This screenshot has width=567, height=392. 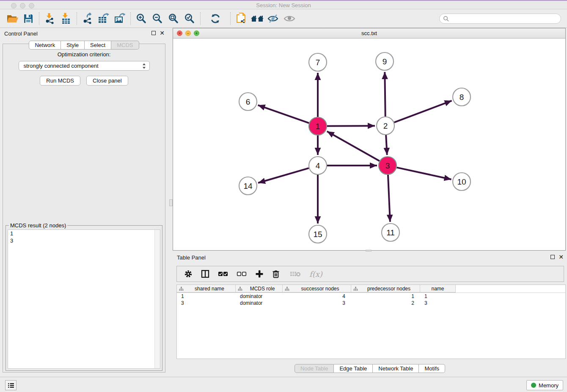 What do you see at coordinates (371, 296) in the screenshot?
I see `table-row: 1dominator411` at bounding box center [371, 296].